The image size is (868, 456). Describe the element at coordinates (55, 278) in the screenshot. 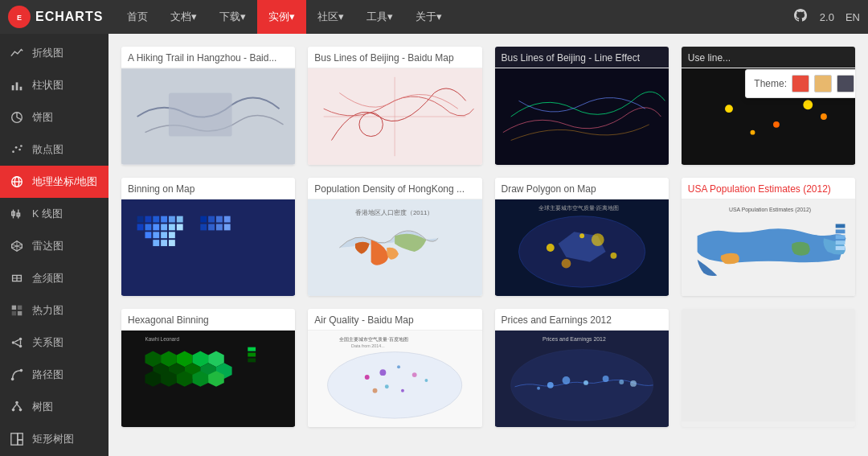

I see `sidebar-item-boxplot: 盒须图` at that location.